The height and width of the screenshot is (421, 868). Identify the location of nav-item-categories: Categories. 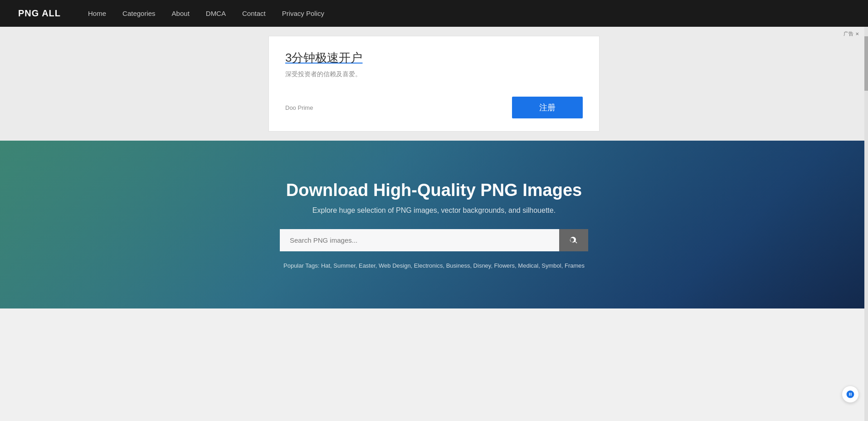
(139, 14).